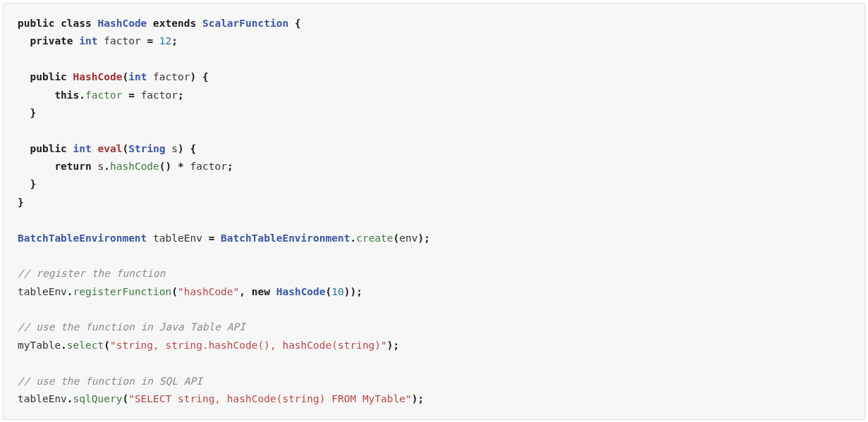  I want to click on code-line: private int factor = 12;, so click(97, 41).